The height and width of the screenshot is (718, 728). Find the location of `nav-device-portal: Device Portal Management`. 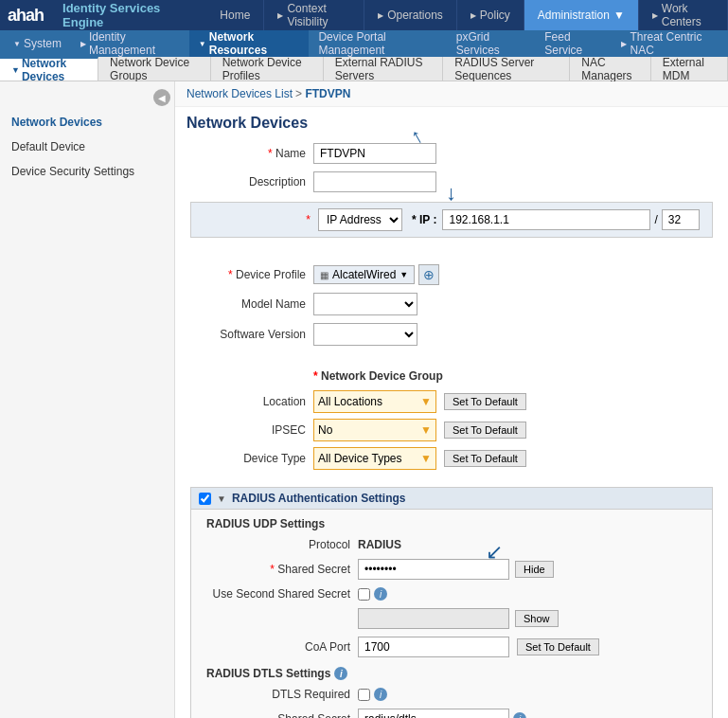

nav-device-portal: Device Portal Management is located at coordinates (377, 44).